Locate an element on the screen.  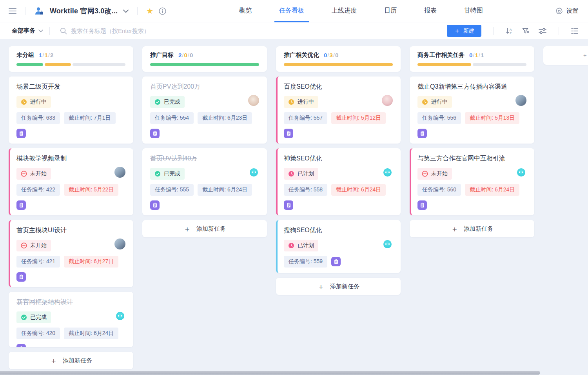
nav-tab-1: 任务看板 is located at coordinates (292, 11).